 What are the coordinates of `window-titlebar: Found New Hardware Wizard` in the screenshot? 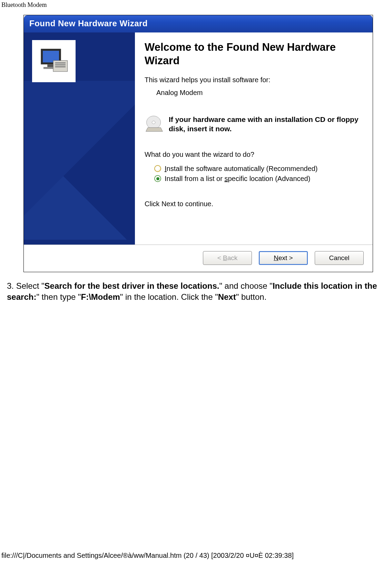 It's located at (198, 24).